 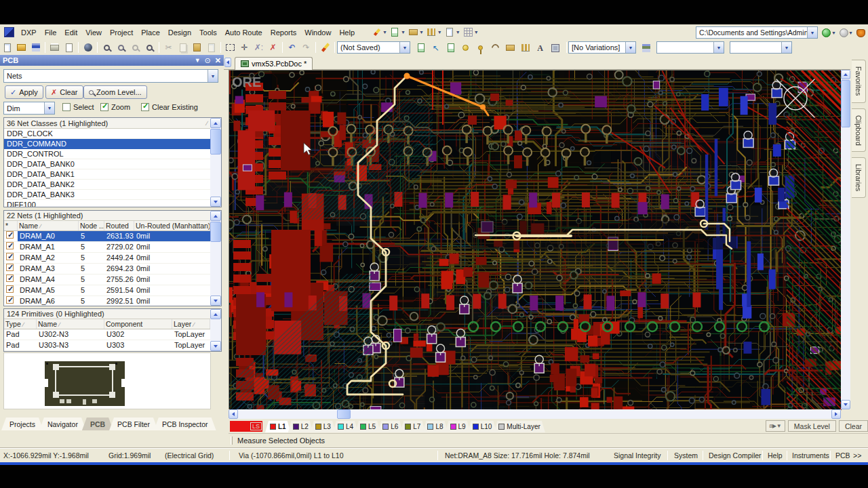 I want to click on empty-combo-1: ▼, so click(x=690, y=47).